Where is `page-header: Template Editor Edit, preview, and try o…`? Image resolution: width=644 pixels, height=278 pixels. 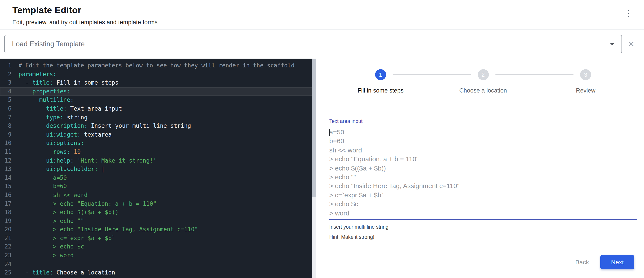 page-header: Template Editor Edit, preview, and try o… is located at coordinates (322, 15).